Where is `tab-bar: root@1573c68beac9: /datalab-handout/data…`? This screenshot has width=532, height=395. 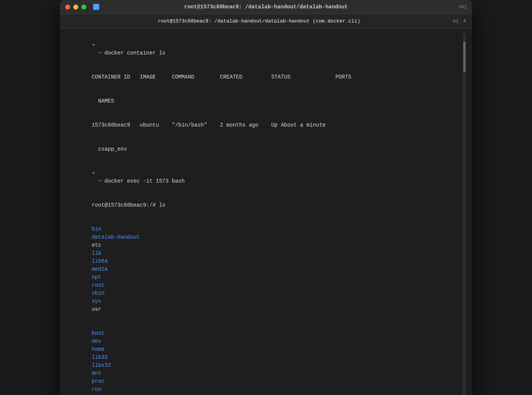 tab-bar: root@1573c68beac9: /datalab-handout/data… is located at coordinates (266, 21).